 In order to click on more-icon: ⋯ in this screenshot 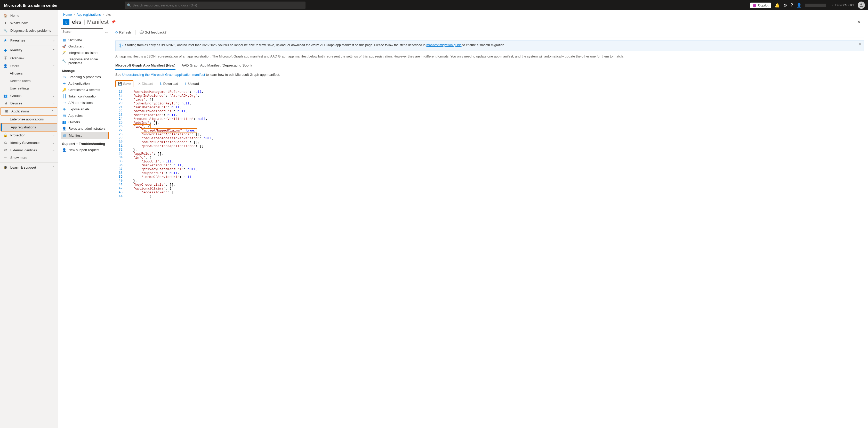, I will do `click(120, 22)`.